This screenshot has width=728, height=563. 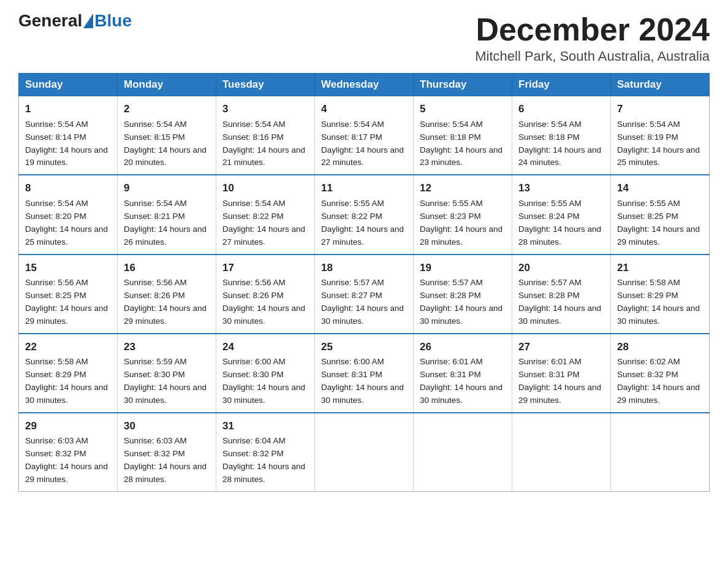 What do you see at coordinates (68, 426) in the screenshot?
I see `day-number: 29` at bounding box center [68, 426].